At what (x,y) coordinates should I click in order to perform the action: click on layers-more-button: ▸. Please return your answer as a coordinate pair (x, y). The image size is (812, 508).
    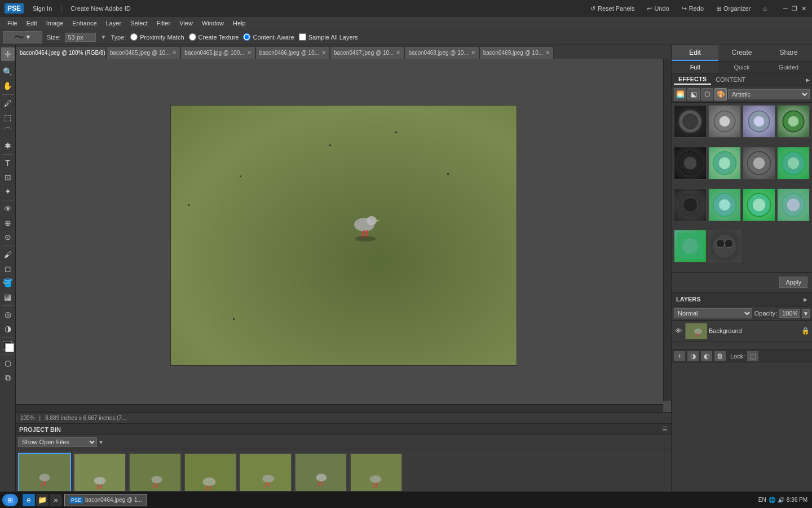
    Looking at the image, I should click on (805, 299).